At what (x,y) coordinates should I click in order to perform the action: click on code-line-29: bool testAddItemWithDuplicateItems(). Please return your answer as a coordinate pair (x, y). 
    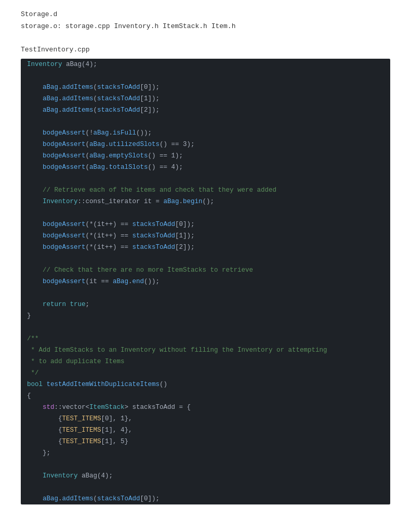
    Looking at the image, I should click on (206, 384).